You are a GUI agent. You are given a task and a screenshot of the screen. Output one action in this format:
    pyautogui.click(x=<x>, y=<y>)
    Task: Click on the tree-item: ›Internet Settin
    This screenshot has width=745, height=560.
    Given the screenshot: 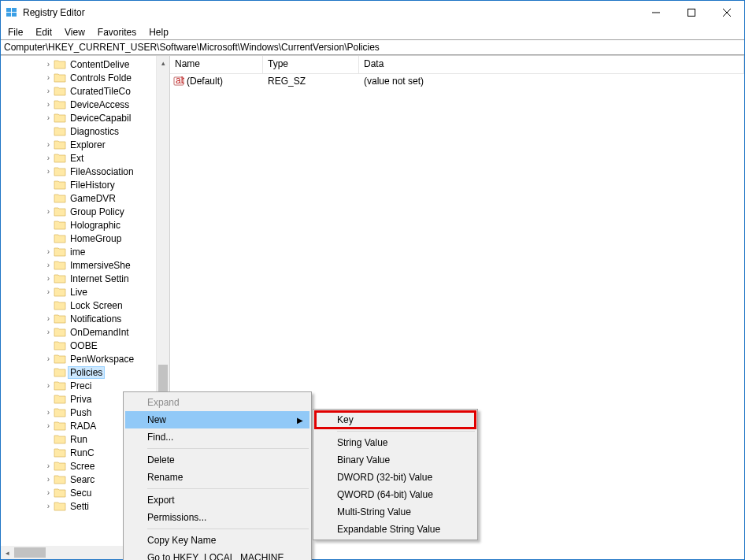 What is the action you would take?
    pyautogui.click(x=85, y=279)
    